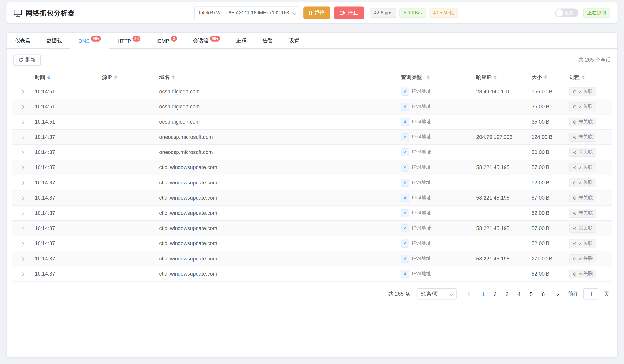 This screenshot has height=364, width=624. What do you see at coordinates (436, 77) in the screenshot?
I see `column-header-query-type: 查询类型` at bounding box center [436, 77].